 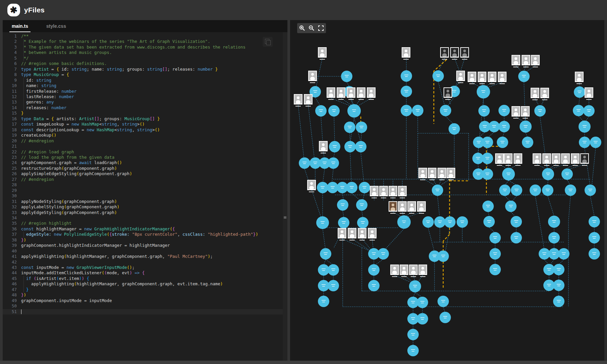 I want to click on code-line: 19createLookup(), so click(x=143, y=135).